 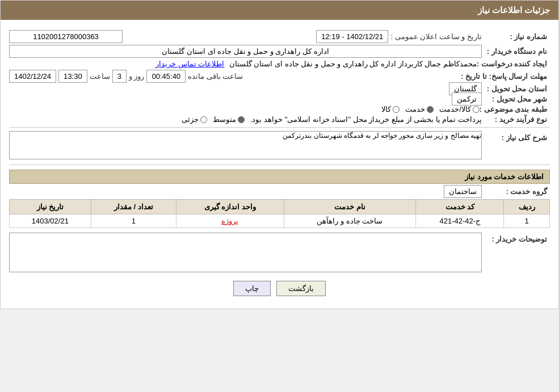 I want to click on need-number-date-row: تاریخ و ساعت اعلان عمومی : 1402/12/21 - …, so click(x=245, y=36).